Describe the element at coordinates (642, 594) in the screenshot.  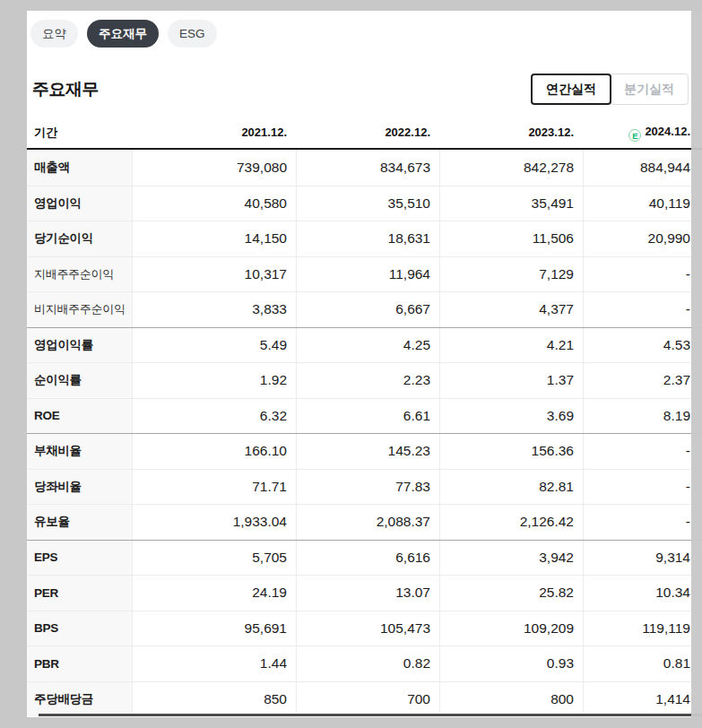
I see `value-cell: 10.34` at that location.